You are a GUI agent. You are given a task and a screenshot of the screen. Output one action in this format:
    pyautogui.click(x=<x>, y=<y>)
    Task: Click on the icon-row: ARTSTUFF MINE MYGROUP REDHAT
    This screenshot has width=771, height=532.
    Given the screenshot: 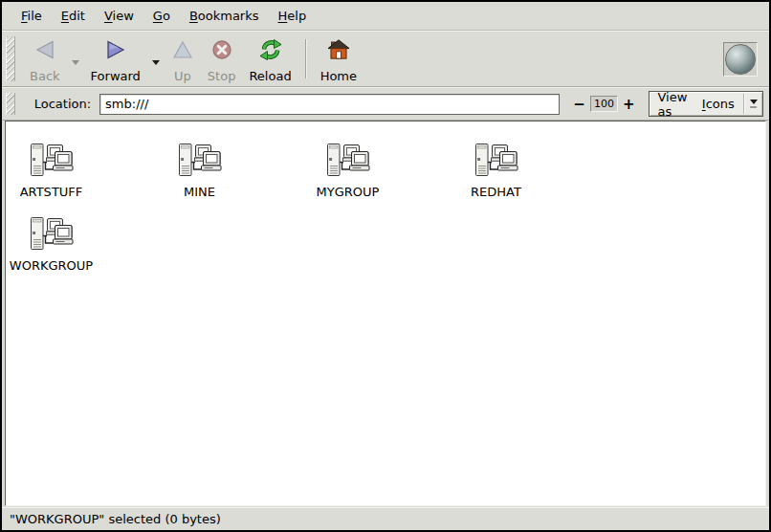 What is the action you would take?
    pyautogui.click(x=287, y=170)
    